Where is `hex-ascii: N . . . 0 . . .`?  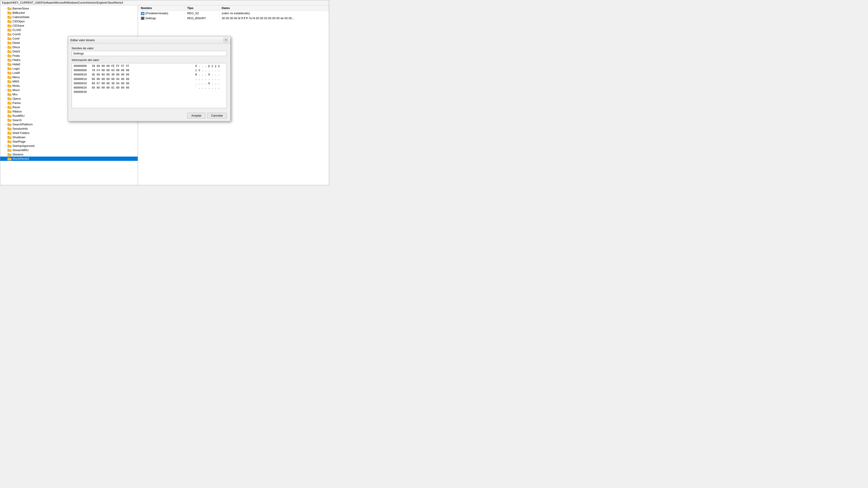 hex-ascii: N . . . 0 . . . is located at coordinates (210, 75).